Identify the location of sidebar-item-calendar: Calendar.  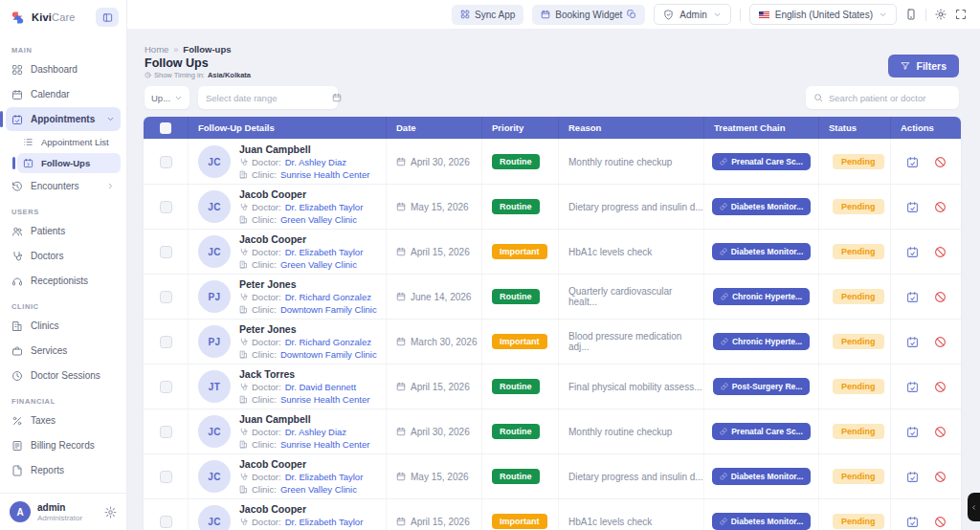
(63, 94).